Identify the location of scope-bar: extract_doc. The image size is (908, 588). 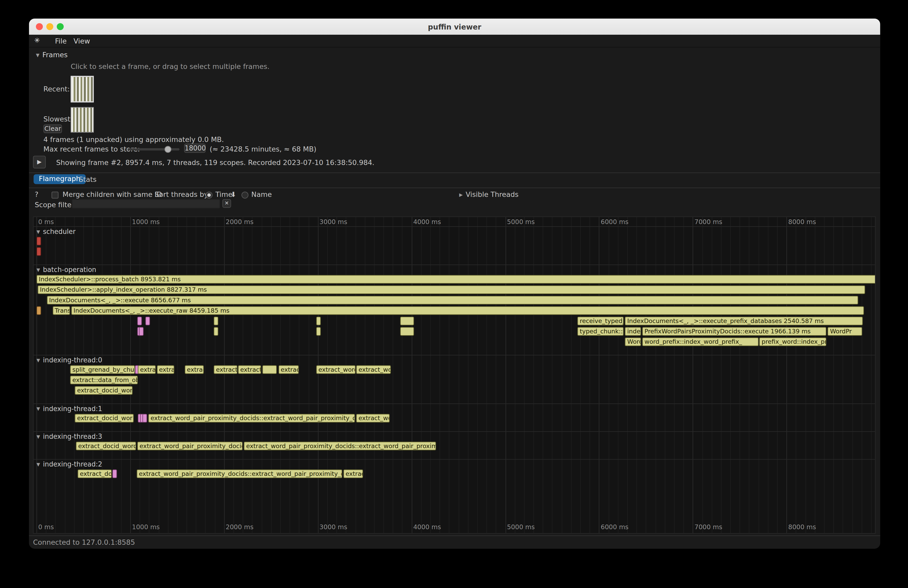
(95, 474).